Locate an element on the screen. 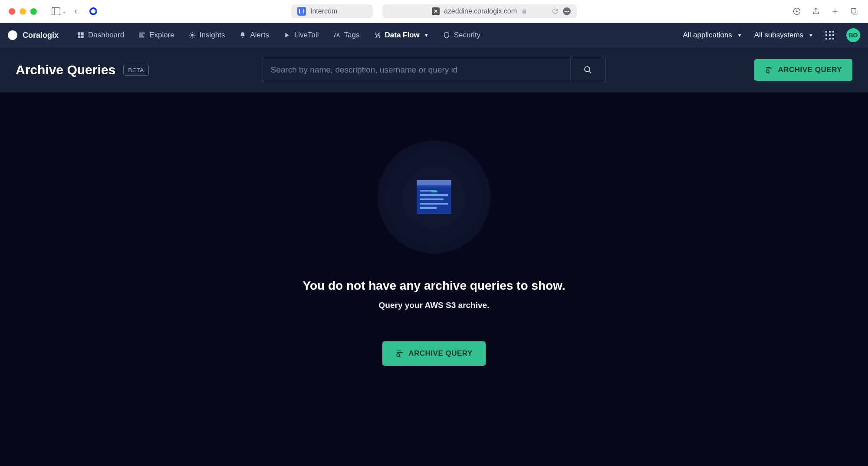 This screenshot has height=466, width=868. app-switcher-icon is located at coordinates (830, 35).